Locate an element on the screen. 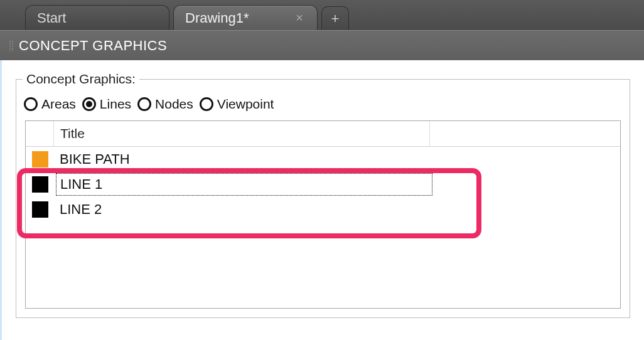 The width and height of the screenshot is (644, 340). radio-nodes: Nodes is located at coordinates (166, 104).